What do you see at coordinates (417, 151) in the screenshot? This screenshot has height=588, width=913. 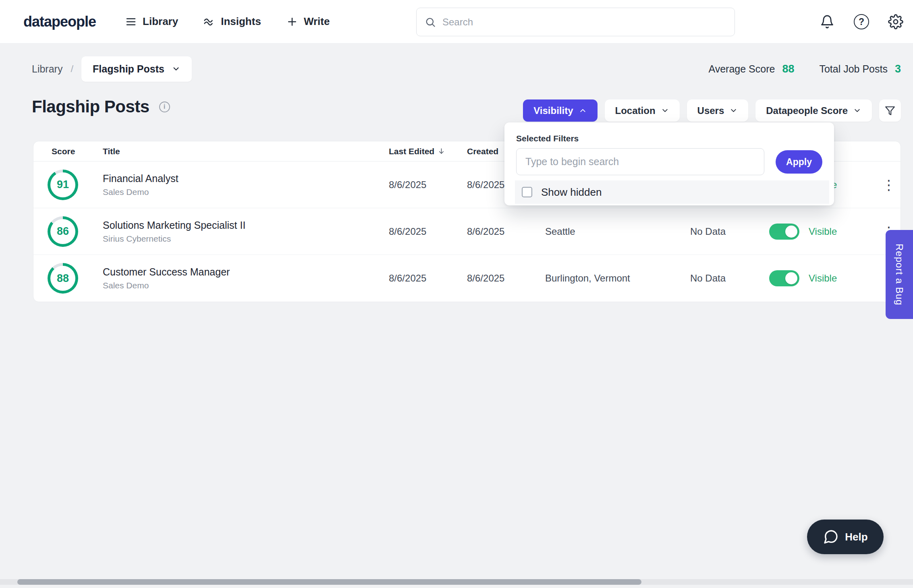 I see `header-last-edited: Last Edited` at bounding box center [417, 151].